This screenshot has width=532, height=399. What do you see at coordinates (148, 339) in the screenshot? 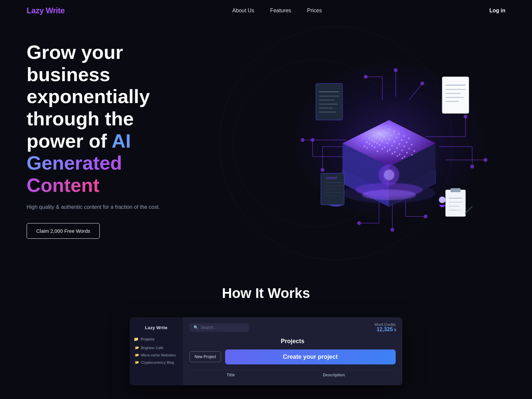
I see `sidebar-section-label: Projects` at bounding box center [148, 339].